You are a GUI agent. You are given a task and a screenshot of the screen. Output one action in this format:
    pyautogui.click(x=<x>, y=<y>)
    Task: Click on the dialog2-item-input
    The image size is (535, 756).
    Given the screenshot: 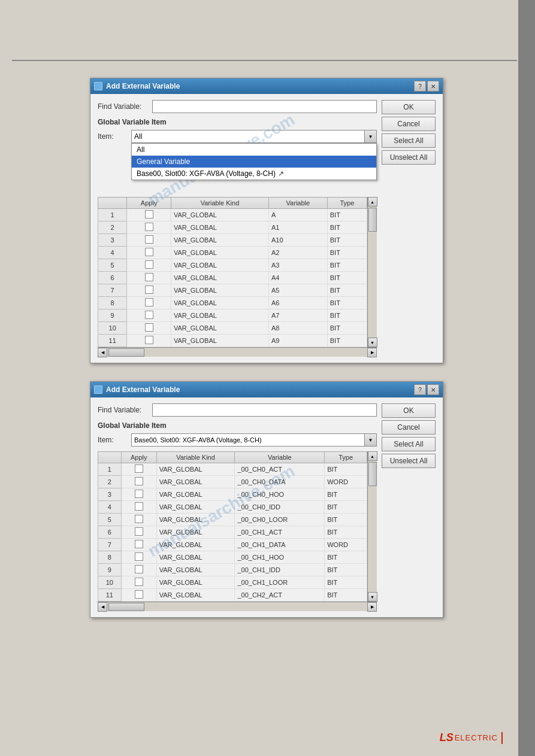 What is the action you would take?
    pyautogui.click(x=248, y=440)
    